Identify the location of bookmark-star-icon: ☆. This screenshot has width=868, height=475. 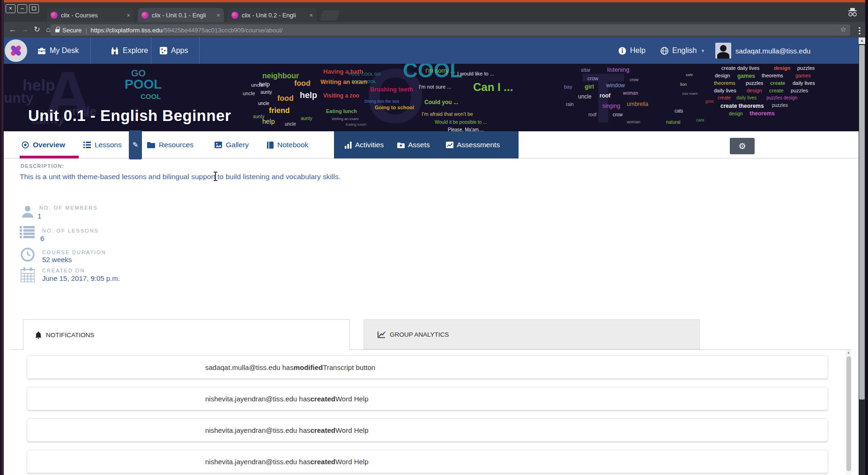
(843, 30).